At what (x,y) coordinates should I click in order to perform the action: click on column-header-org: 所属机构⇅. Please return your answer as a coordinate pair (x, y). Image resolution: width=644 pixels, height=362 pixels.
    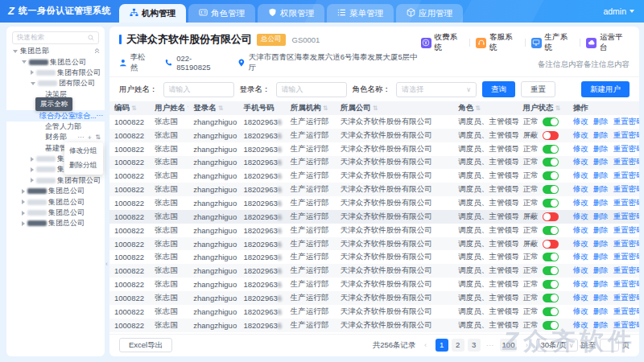
    Looking at the image, I should click on (311, 108).